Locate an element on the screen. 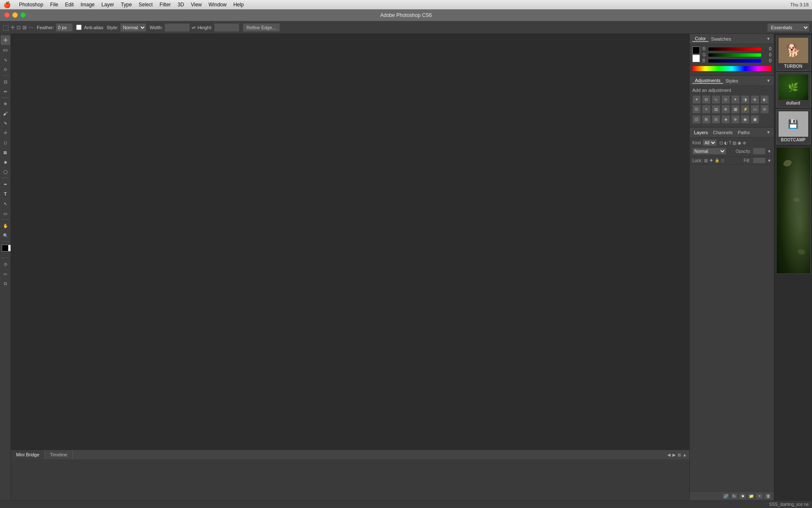  link-layers-btn: 🔗 is located at coordinates (726, 496).